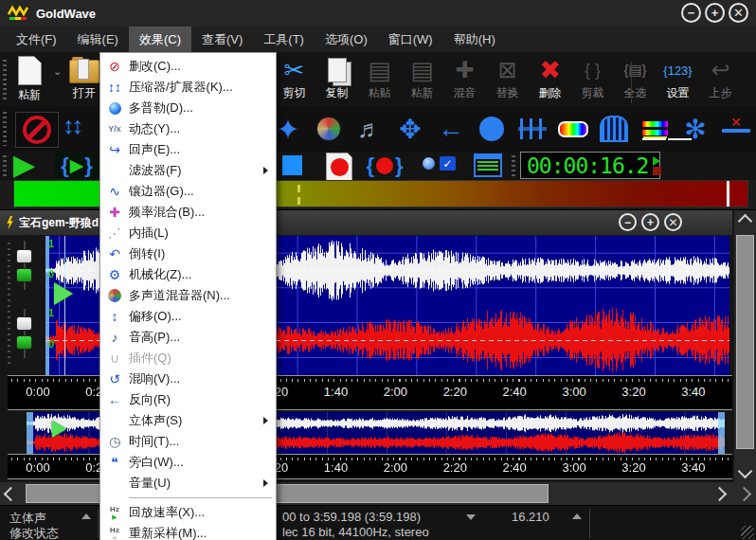 The height and width of the screenshot is (540, 756). I want to click on menubar-item-edit: 编辑(E), so click(99, 40).